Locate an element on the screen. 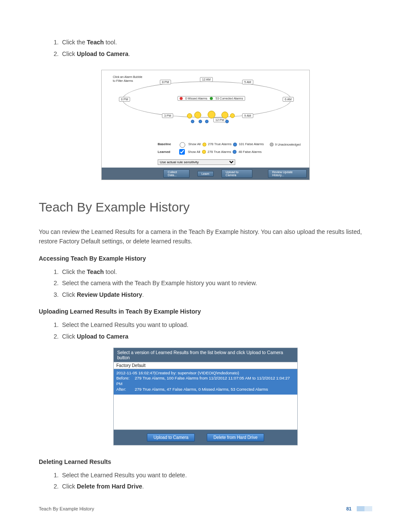 This screenshot has width=411, height=532. page-number: 81 is located at coordinates (349, 509).